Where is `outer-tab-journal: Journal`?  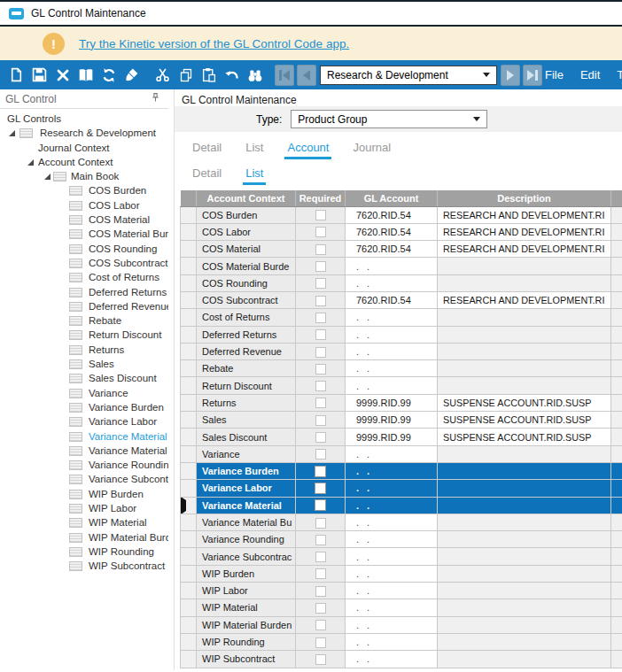
outer-tab-journal: Journal is located at coordinates (372, 149).